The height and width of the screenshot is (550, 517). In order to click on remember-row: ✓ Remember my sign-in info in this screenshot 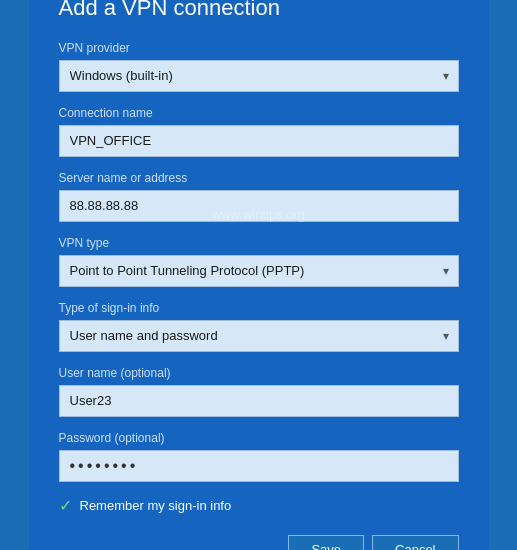, I will do `click(259, 506)`.